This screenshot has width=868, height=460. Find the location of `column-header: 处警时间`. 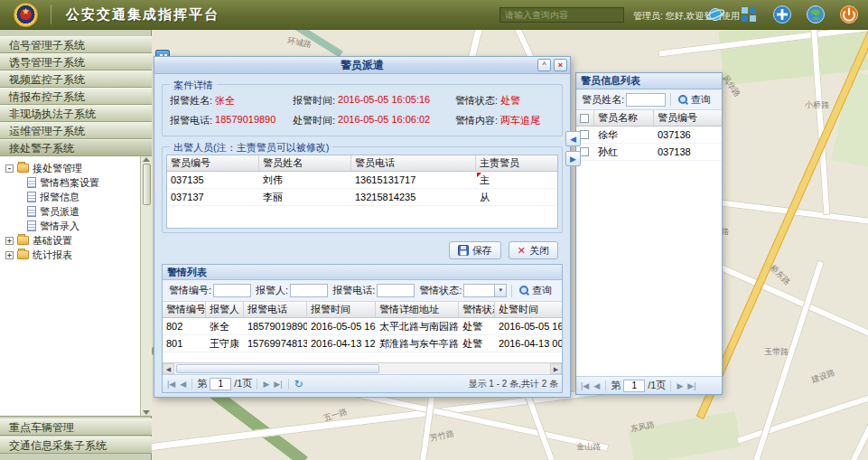

column-header: 处警时间 is located at coordinates (529, 309).